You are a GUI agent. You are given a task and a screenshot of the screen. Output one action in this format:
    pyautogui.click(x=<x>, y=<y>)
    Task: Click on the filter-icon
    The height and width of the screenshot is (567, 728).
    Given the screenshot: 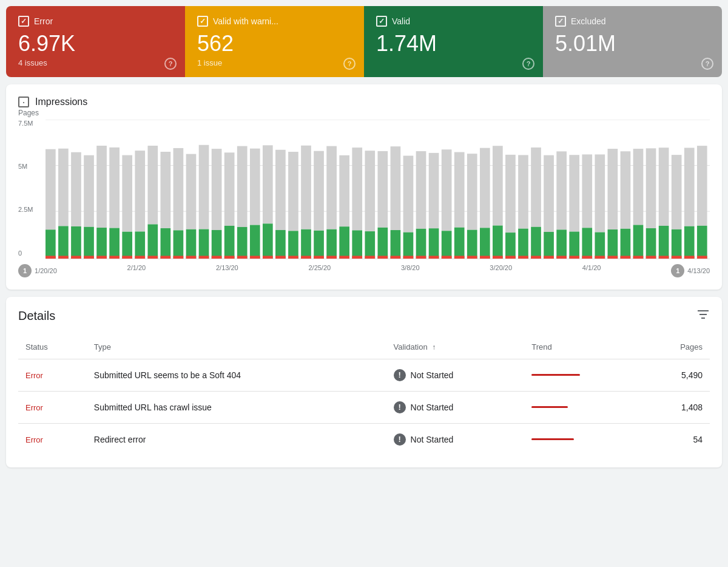 What is the action you would take?
    pyautogui.click(x=703, y=316)
    